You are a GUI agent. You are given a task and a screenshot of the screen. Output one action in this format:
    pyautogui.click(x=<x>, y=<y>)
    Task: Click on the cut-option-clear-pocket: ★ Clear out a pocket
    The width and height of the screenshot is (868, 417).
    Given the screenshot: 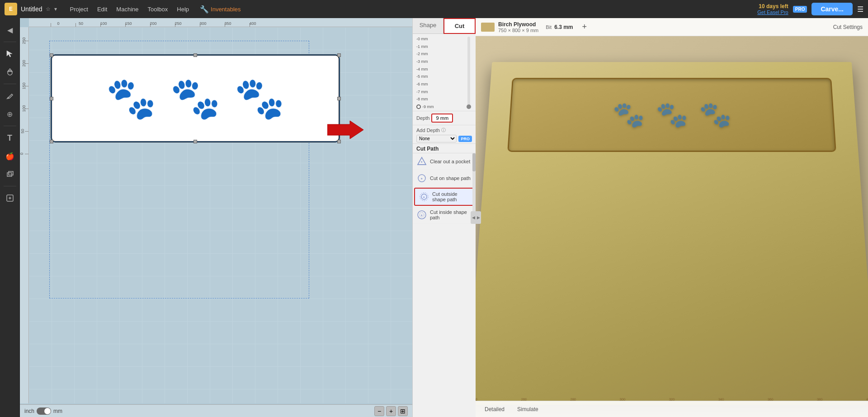 What is the action you would take?
    pyautogui.click(x=444, y=162)
    